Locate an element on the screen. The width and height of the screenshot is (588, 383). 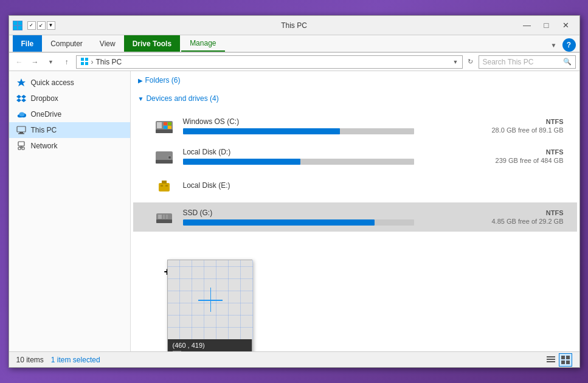
ribbon-collapse-button: ▼ is located at coordinates (554, 45).